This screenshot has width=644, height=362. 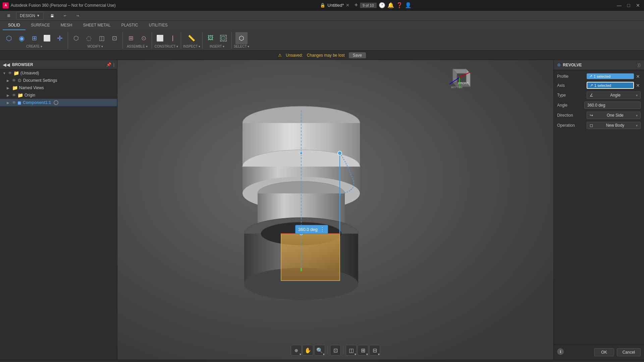 What do you see at coordinates (629, 5) in the screenshot?
I see `titlebar-right: — □ ✕` at bounding box center [629, 5].